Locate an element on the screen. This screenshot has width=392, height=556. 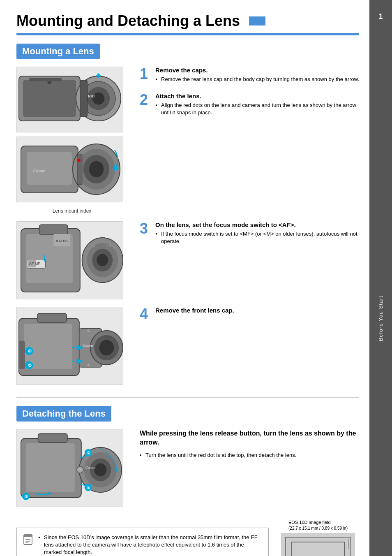
right-sidebar: 1 Before You Start is located at coordinates (380, 278).